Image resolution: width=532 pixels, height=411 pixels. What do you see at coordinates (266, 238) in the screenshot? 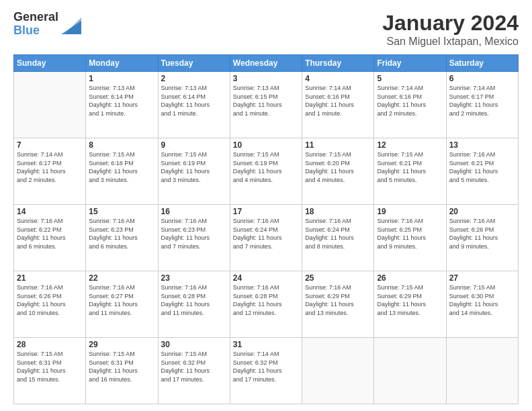
I see `day-cell: 17Sunrise: 7:16 AM Sunset: 6:24 PM Dayli…` at bounding box center [266, 238].